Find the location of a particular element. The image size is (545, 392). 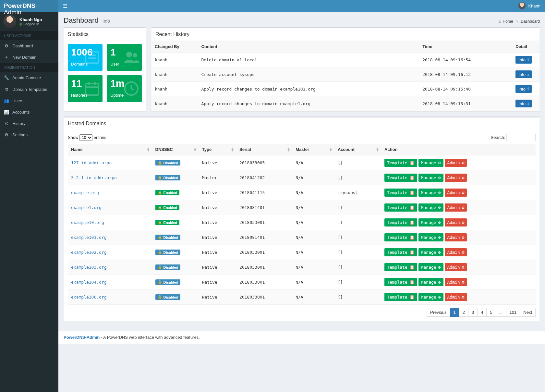

stat-uptime: 1mUptime is located at coordinates (125, 89).